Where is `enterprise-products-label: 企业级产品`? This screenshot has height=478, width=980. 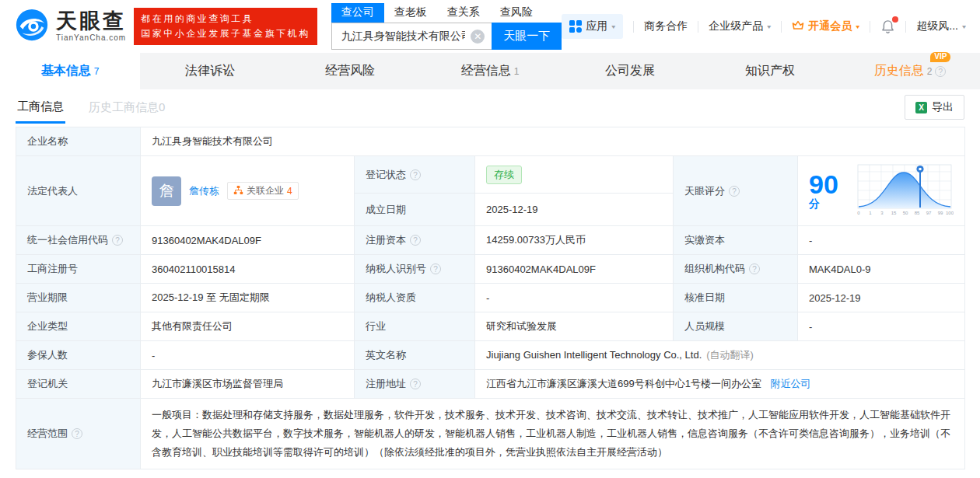
enterprise-products-label: 企业级产品 is located at coordinates (736, 26).